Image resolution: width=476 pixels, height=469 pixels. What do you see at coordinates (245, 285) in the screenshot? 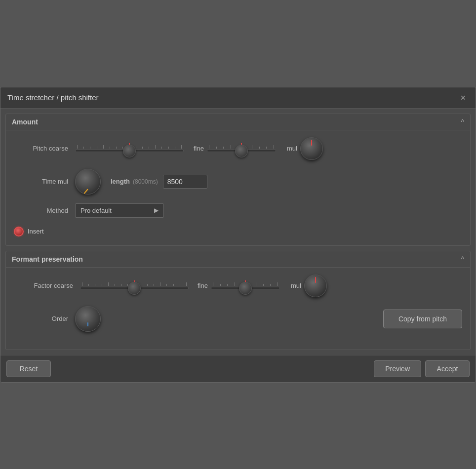
I see `formant-fine-slider` at bounding box center [245, 285].